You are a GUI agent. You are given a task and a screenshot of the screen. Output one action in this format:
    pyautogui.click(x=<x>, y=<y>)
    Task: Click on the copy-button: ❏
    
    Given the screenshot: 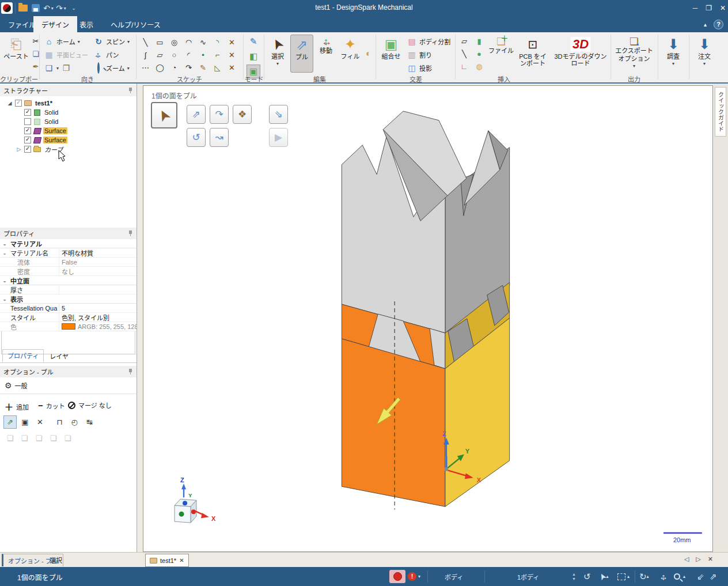 What is the action you would take?
    pyautogui.click(x=36, y=54)
    